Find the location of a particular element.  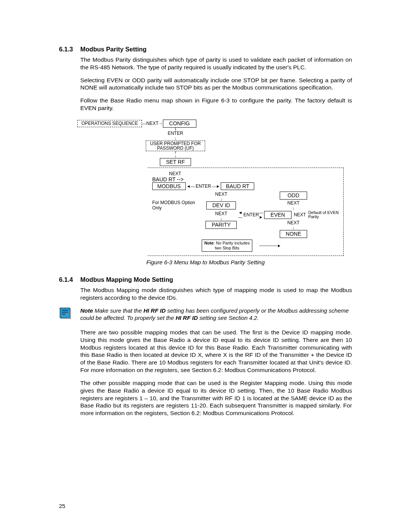

section-title: Modbus Mapping Mode Setting is located at coordinates (127, 280).